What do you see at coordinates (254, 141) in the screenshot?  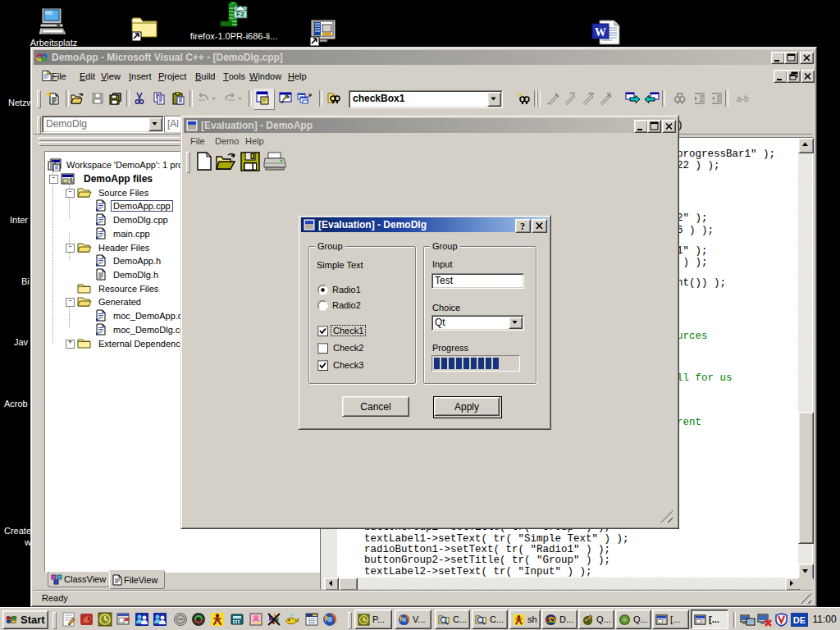 I see `eval-menu-help: Help` at bounding box center [254, 141].